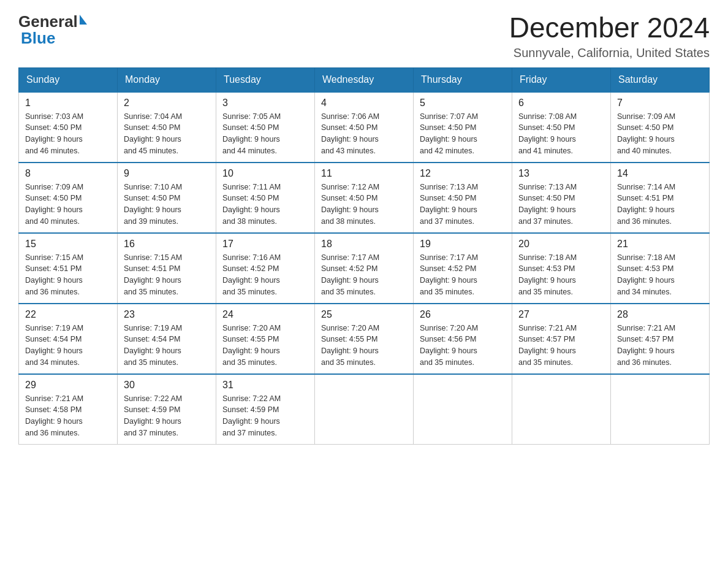  What do you see at coordinates (609, 36) in the screenshot?
I see `title-block: December 2024 Sunnyvale, California, Uni…` at bounding box center [609, 36].